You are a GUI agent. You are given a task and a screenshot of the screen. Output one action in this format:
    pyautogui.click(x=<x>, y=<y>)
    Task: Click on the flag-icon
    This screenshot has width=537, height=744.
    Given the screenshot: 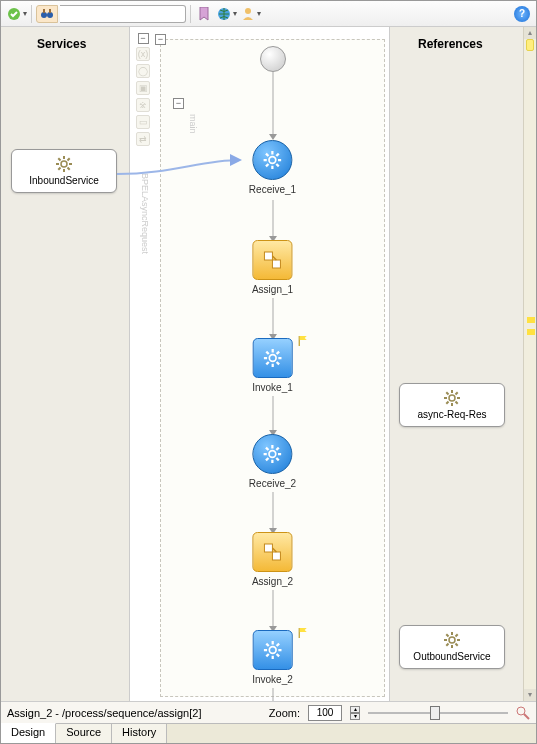 What is the action you would take?
    pyautogui.click(x=304, y=341)
    